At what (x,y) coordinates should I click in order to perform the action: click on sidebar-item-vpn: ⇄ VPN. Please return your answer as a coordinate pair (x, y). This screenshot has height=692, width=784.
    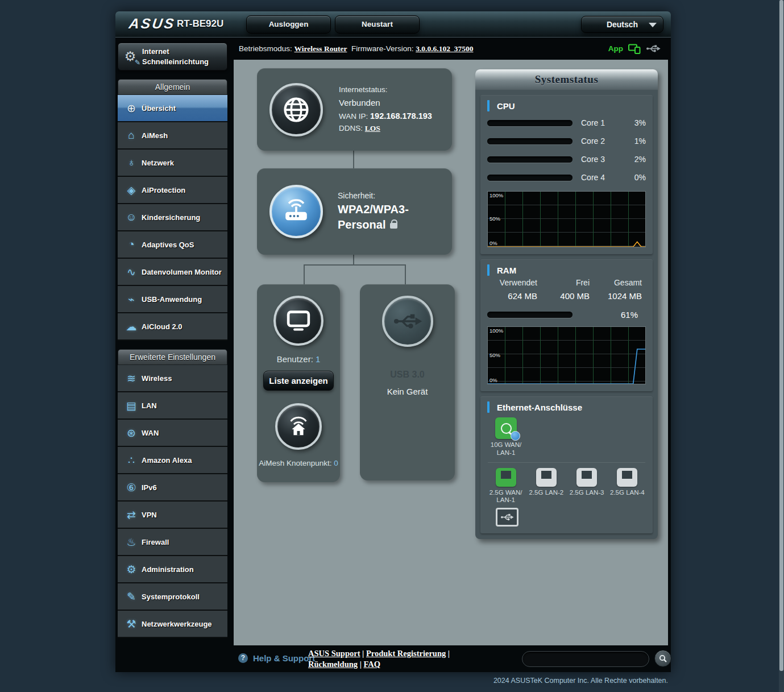
    Looking at the image, I should click on (173, 515).